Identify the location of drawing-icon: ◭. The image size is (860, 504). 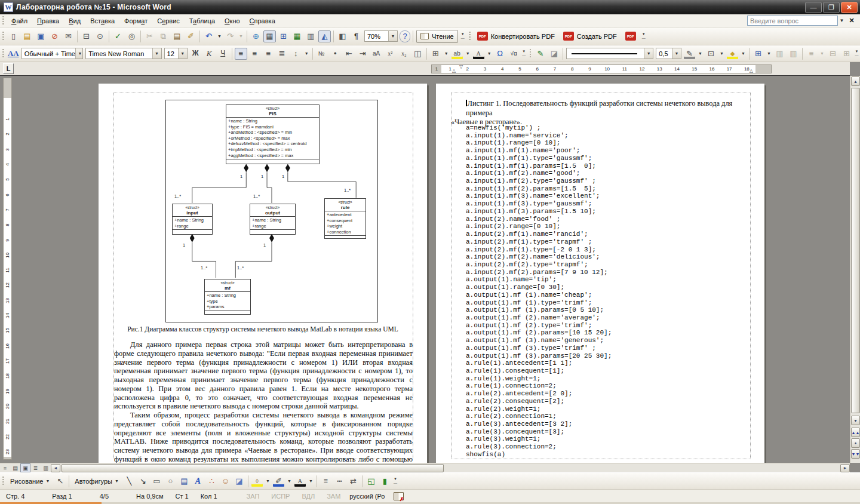
(325, 36).